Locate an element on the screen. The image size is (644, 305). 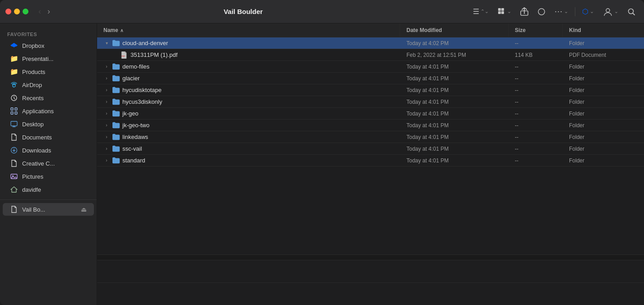
file-name-cell: › standard is located at coordinates (248, 161).